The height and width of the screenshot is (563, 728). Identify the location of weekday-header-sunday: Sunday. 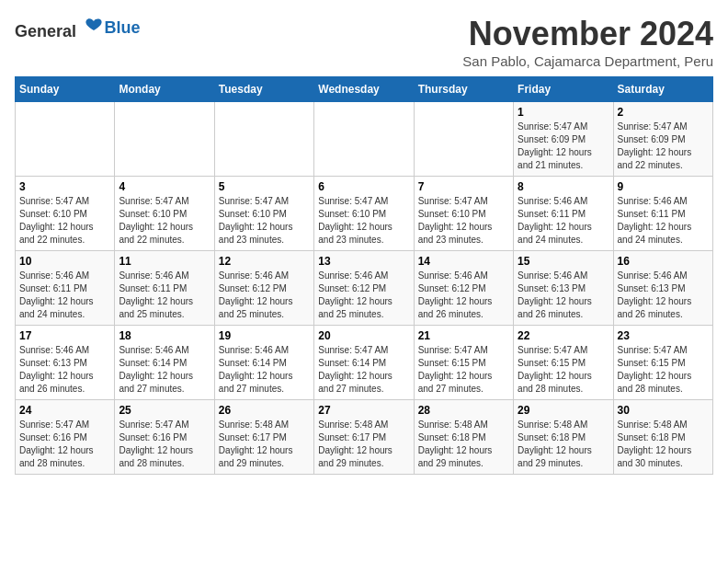
(65, 90).